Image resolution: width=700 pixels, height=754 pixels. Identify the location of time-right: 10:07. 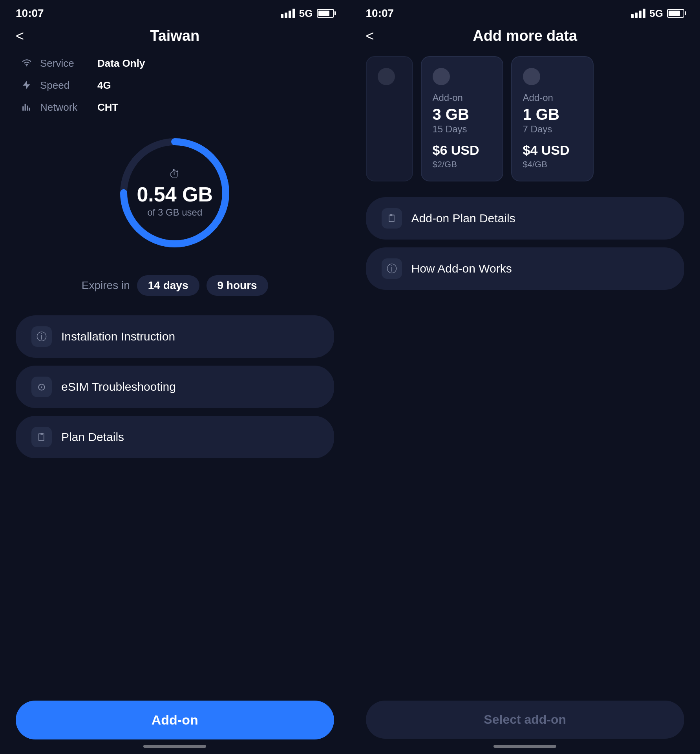
(380, 13).